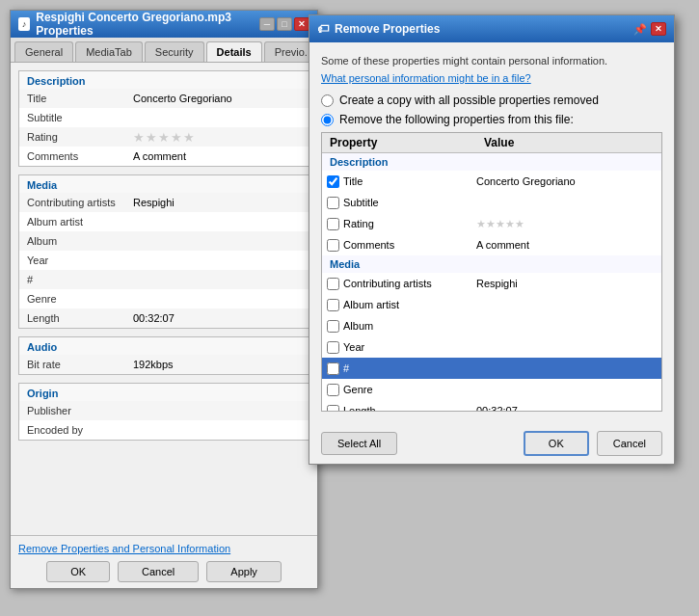 The height and width of the screenshot is (616, 699). Describe the element at coordinates (359, 443) in the screenshot. I see `select-all-button: Select All` at that location.